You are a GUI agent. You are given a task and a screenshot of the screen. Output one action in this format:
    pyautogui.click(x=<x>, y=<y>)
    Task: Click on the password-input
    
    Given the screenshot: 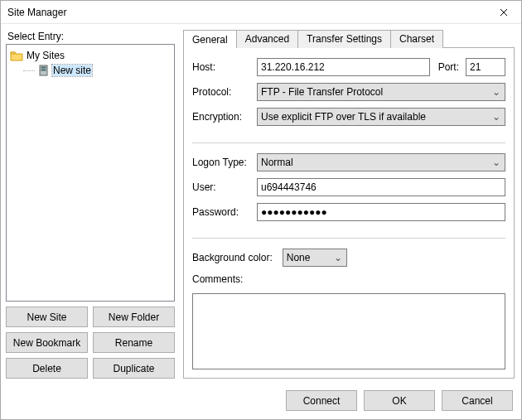 What is the action you would take?
    pyautogui.click(x=381, y=212)
    